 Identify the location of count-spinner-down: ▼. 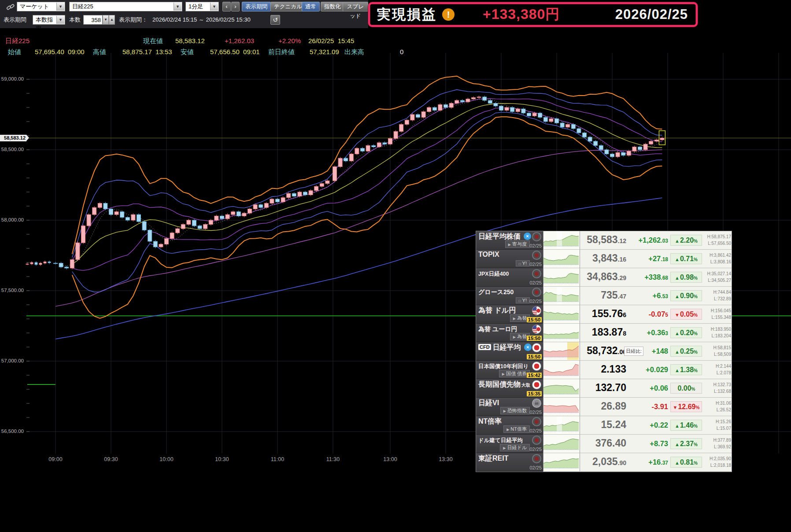
(106, 20).